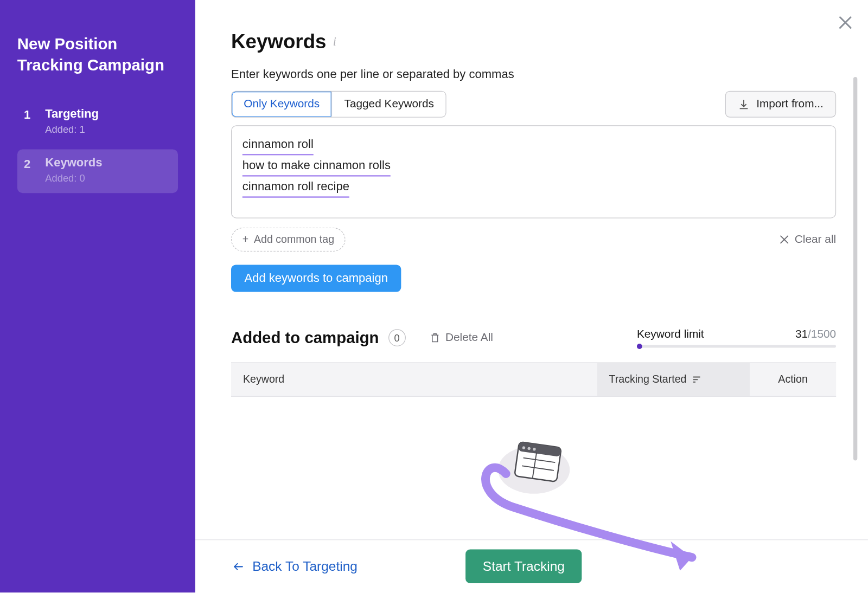  What do you see at coordinates (435, 338) in the screenshot?
I see `trash-icon` at bounding box center [435, 338].